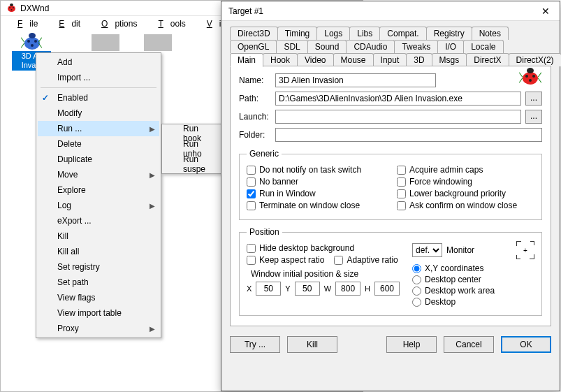 Image resolution: width=561 pixels, height=392 pixels. Describe the element at coordinates (401, 182) in the screenshot. I see `checkbox-force-windowing` at that location.